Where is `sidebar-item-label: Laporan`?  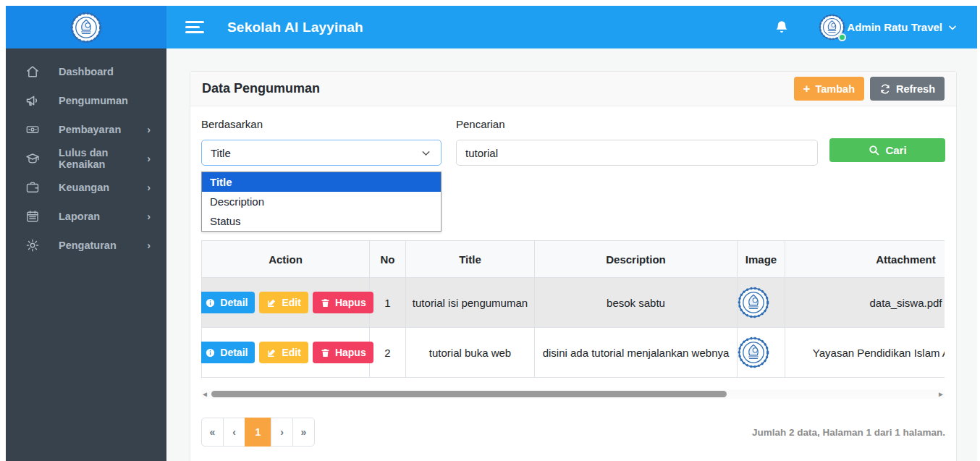
sidebar-item-label: Laporan is located at coordinates (80, 216).